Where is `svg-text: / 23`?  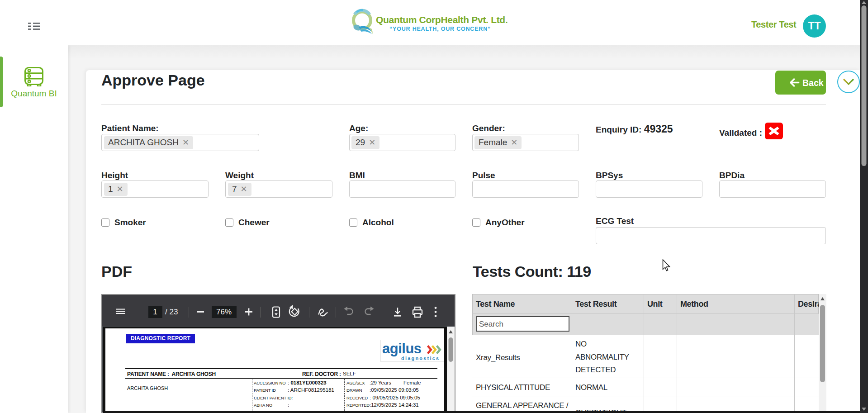 svg-text: / 23 is located at coordinates (171, 312).